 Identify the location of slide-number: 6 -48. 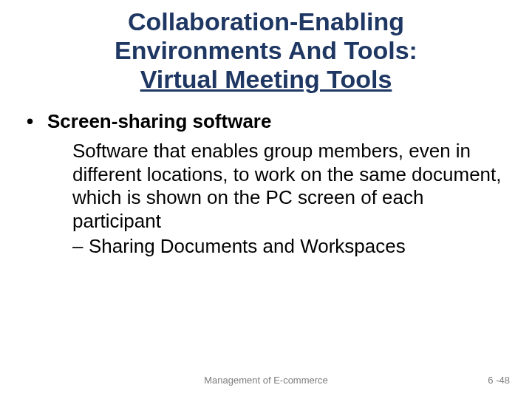
(499, 380).